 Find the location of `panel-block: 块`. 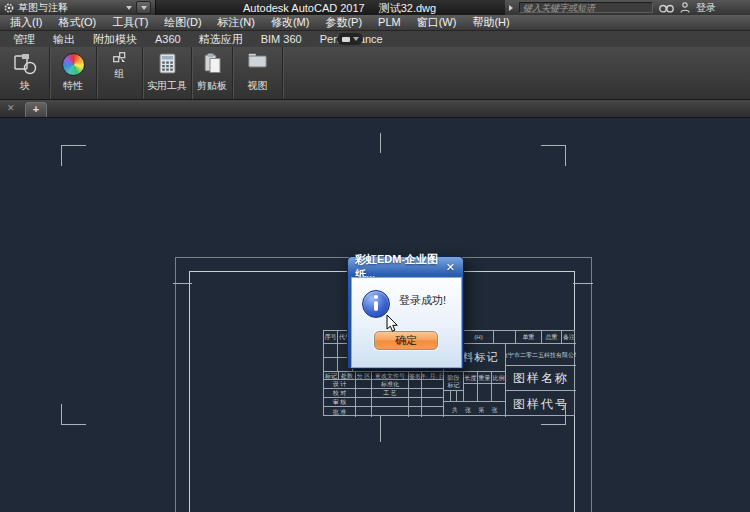

panel-block: 块 is located at coordinates (25, 73).